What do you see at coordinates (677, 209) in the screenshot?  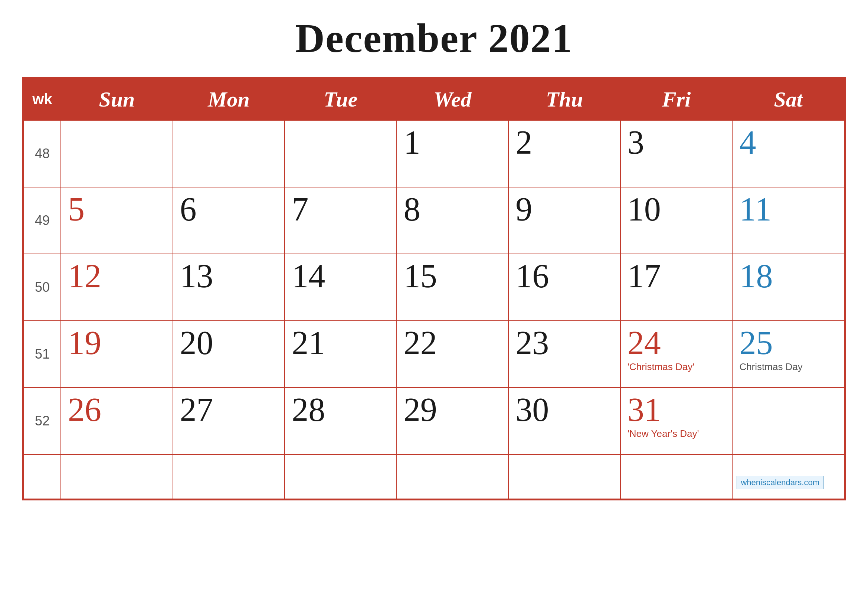 I see `day-number: 10` at bounding box center [677, 209].